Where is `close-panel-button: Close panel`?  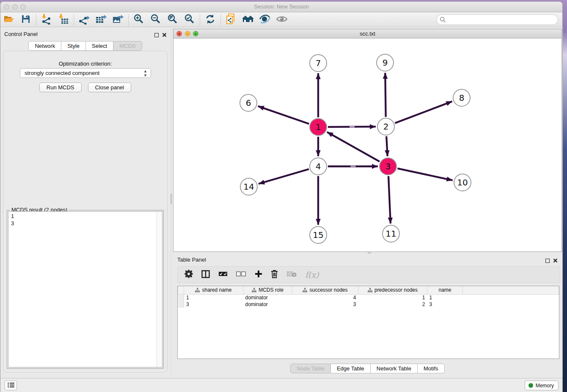
close-panel-button: Close panel is located at coordinates (110, 87).